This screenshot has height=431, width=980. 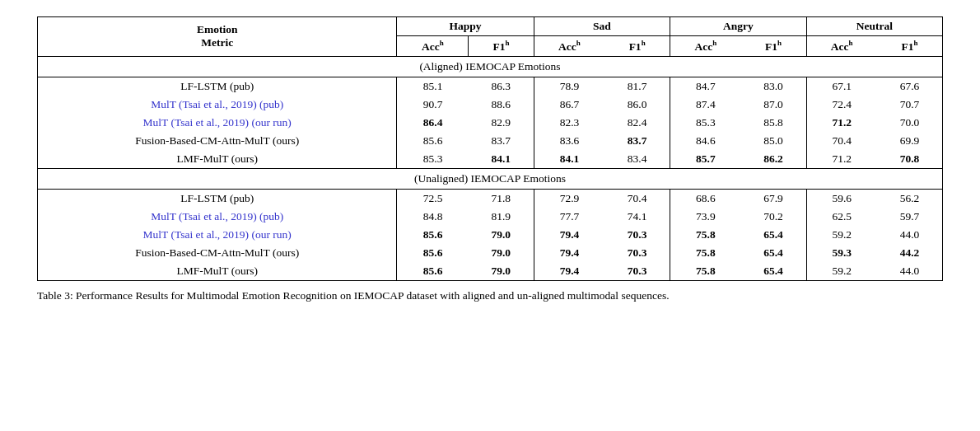 What do you see at coordinates (502, 160) in the screenshot?
I see `metric-value: 84.1` at bounding box center [502, 160].